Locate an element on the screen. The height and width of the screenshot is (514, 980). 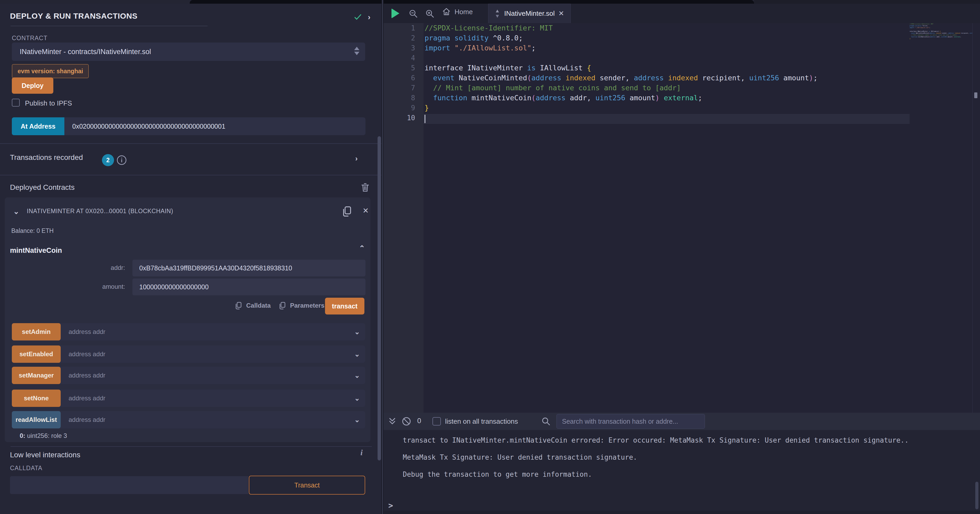
function-row: readAllowList address addr ⌄ is located at coordinates (189, 420).